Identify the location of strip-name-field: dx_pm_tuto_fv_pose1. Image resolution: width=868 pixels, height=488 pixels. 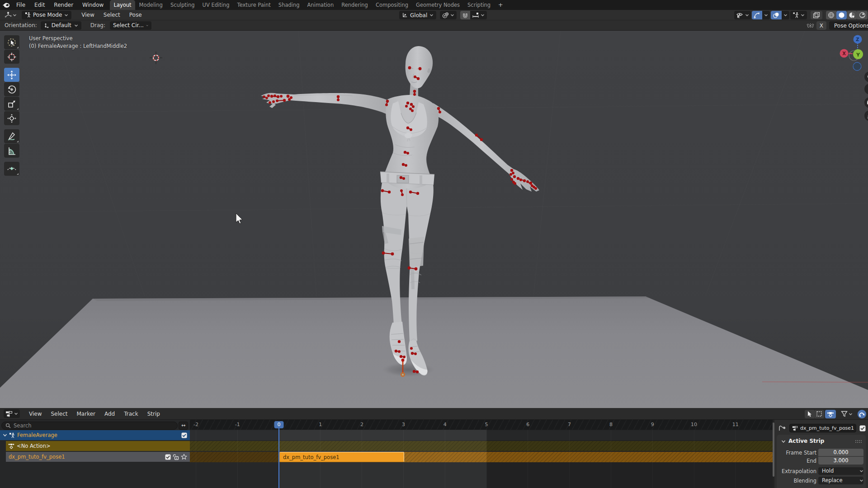
(823, 428).